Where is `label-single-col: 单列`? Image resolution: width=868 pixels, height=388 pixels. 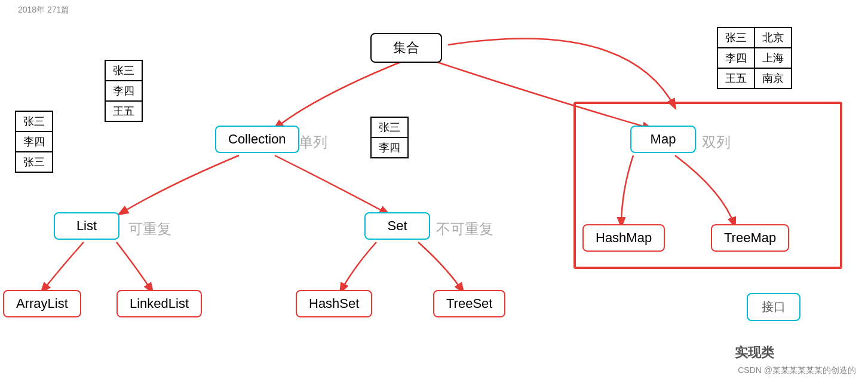 label-single-col: 单列 is located at coordinates (313, 142).